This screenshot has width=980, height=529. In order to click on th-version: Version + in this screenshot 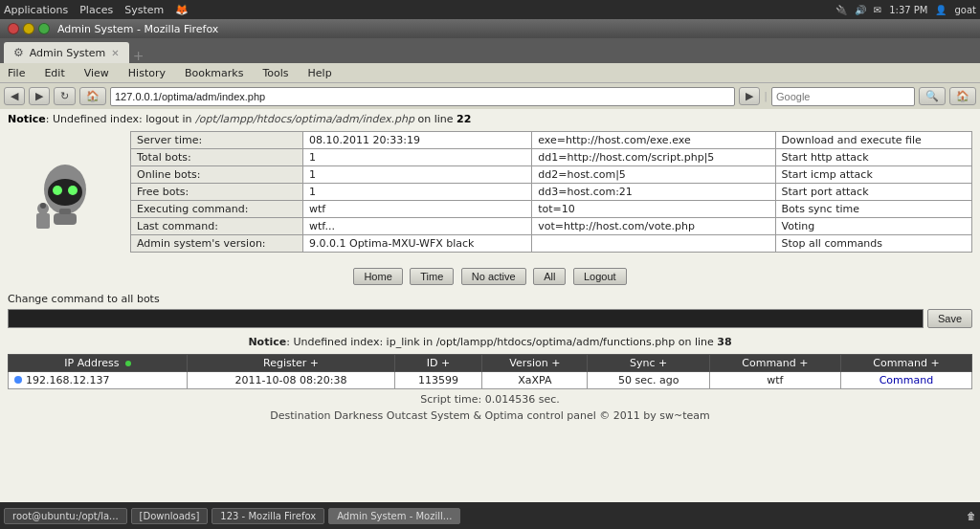, I will do `click(535, 364)`.